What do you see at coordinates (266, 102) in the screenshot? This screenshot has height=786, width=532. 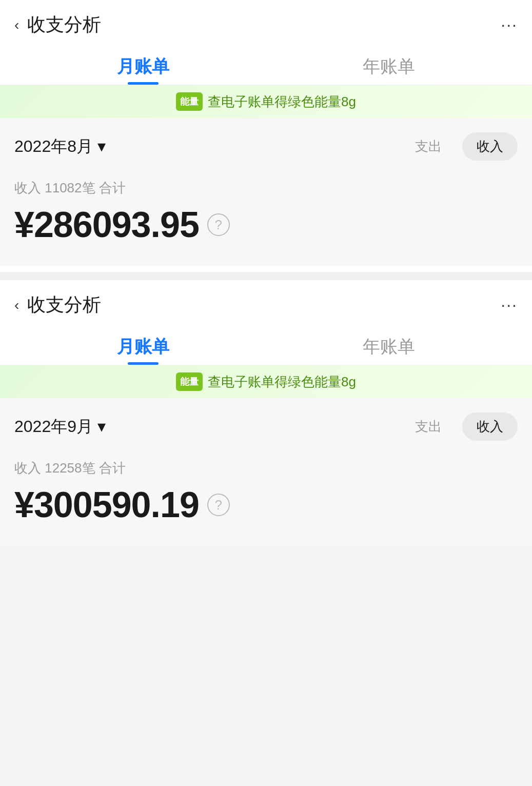 I see `energy-banner-1: 能量 查电子账单得绿色能量8g` at bounding box center [266, 102].